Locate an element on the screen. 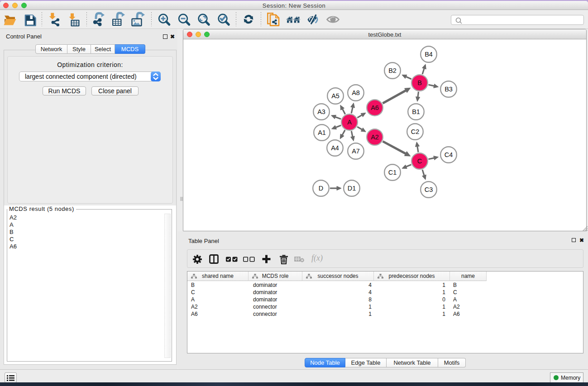  svg-text: C4 is located at coordinates (449, 155).